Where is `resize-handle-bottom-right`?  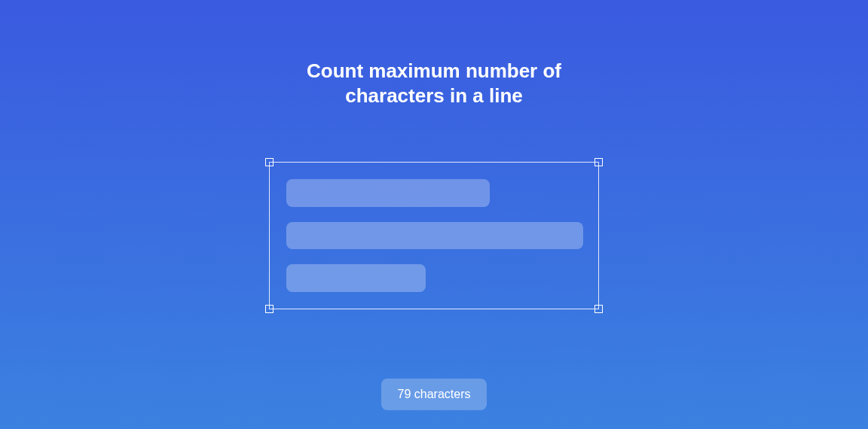
resize-handle-bottom-right is located at coordinates (598, 309).